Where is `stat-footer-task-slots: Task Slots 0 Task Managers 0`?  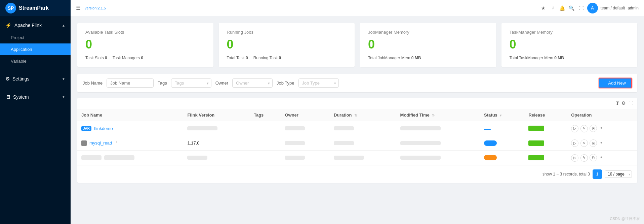 stat-footer-task-slots: Task Slots 0 Task Managers 0 is located at coordinates (145, 58).